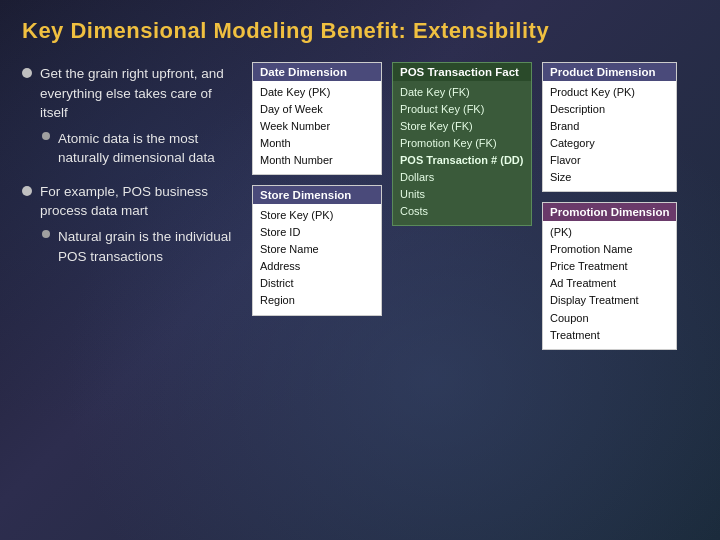 Image resolution: width=720 pixels, height=540 pixels. I want to click on date-dimension-header: Date Dimension, so click(317, 72).